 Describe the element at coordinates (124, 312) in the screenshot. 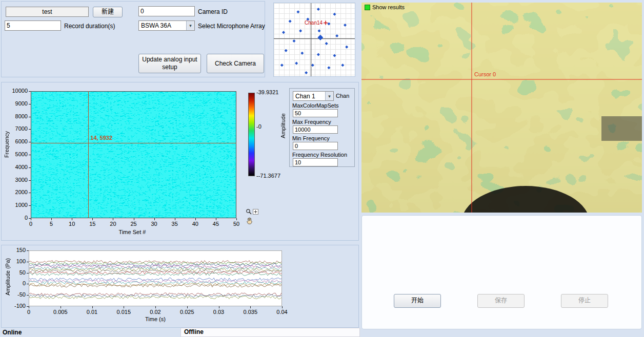

I see `axis-tick-label: 0.015` at that location.